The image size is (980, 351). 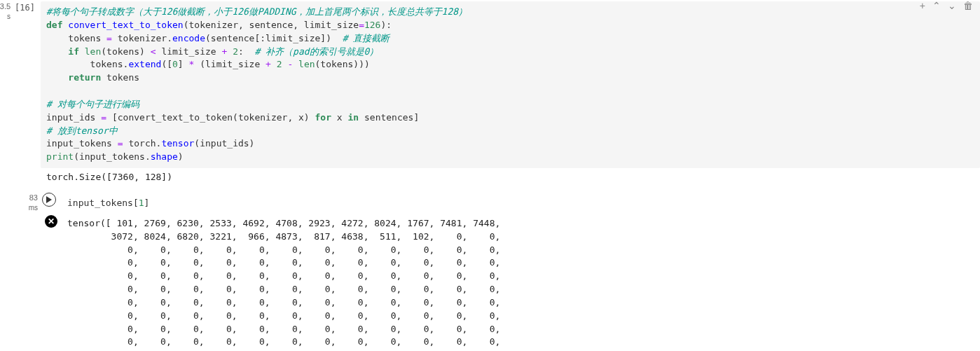 I want to click on move-down-icon: ⌄, so click(x=952, y=6).